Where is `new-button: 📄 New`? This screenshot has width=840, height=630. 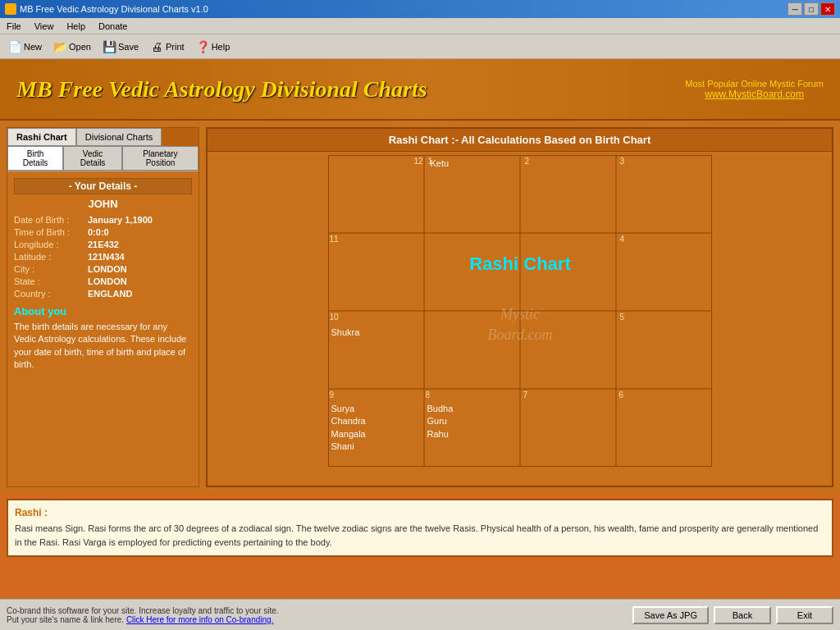
new-button: 📄 New is located at coordinates (25, 47).